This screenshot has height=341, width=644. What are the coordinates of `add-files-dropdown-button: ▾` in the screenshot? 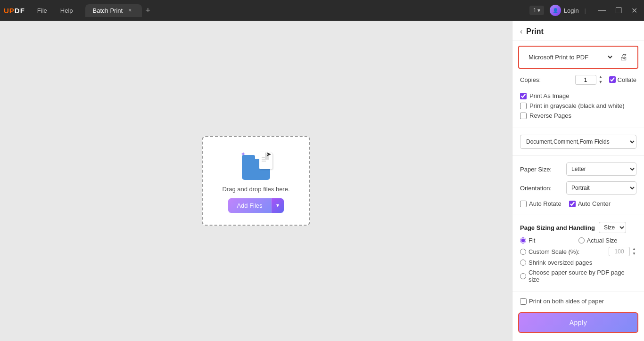 It's located at (277, 205).